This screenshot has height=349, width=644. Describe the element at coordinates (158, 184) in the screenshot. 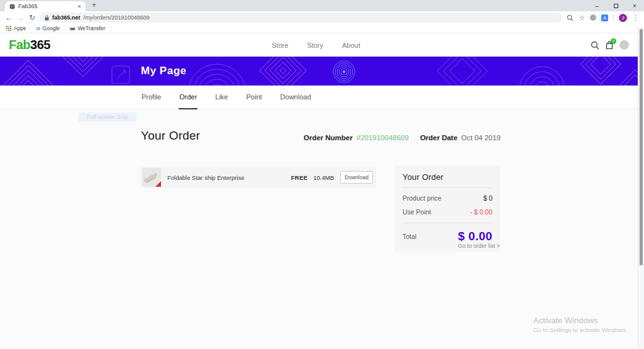

I see `thumbnail-corner-flag` at that location.